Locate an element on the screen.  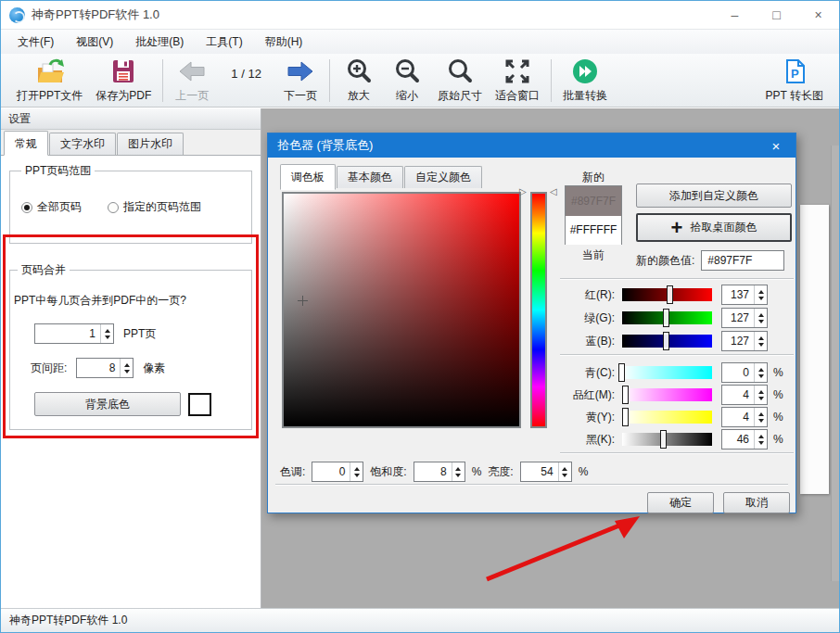
page-range-group: PPT页码范围 全部页码 指定的页码范围 is located at coordinates (131, 204).